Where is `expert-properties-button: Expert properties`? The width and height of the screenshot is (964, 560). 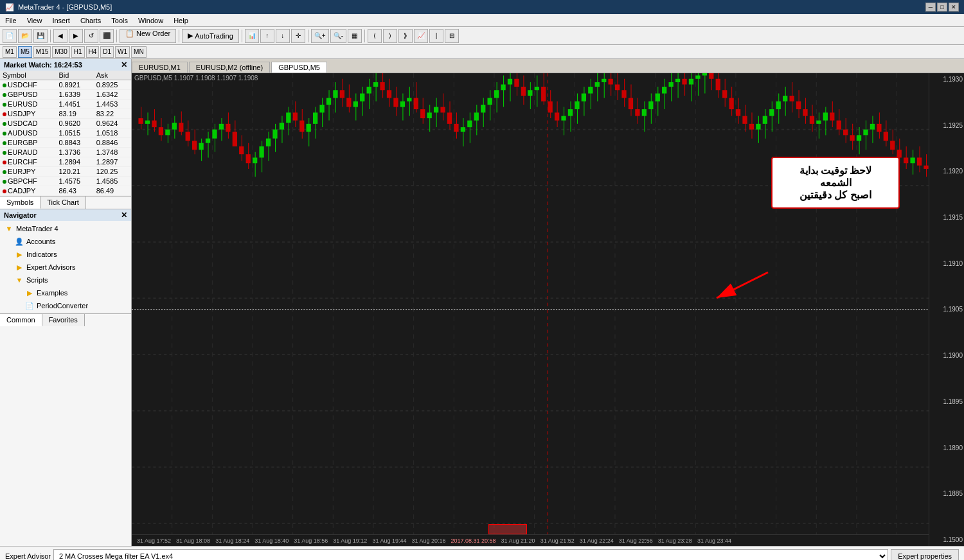 expert-properties-button: Expert properties is located at coordinates (925, 555).